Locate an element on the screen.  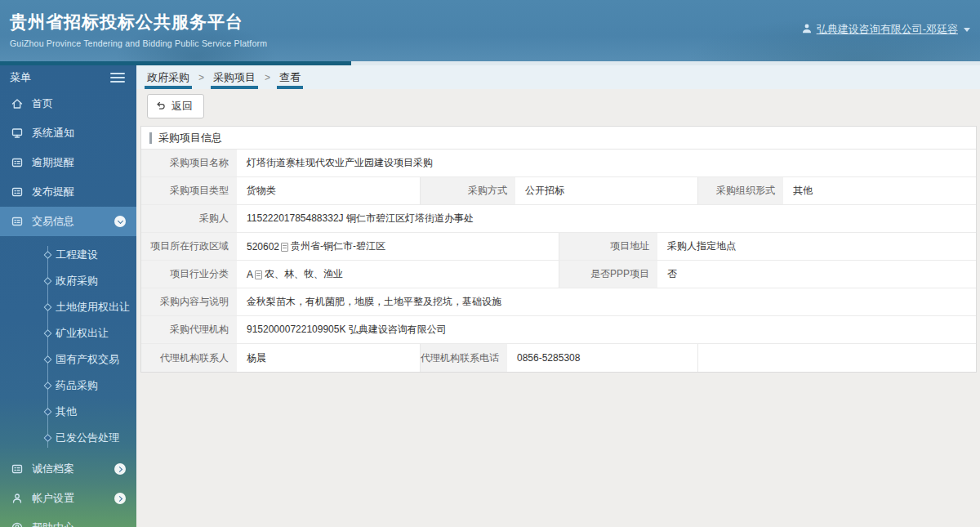
sidebar-subitem-land-use: 土地使用权出让 is located at coordinates (69, 307).